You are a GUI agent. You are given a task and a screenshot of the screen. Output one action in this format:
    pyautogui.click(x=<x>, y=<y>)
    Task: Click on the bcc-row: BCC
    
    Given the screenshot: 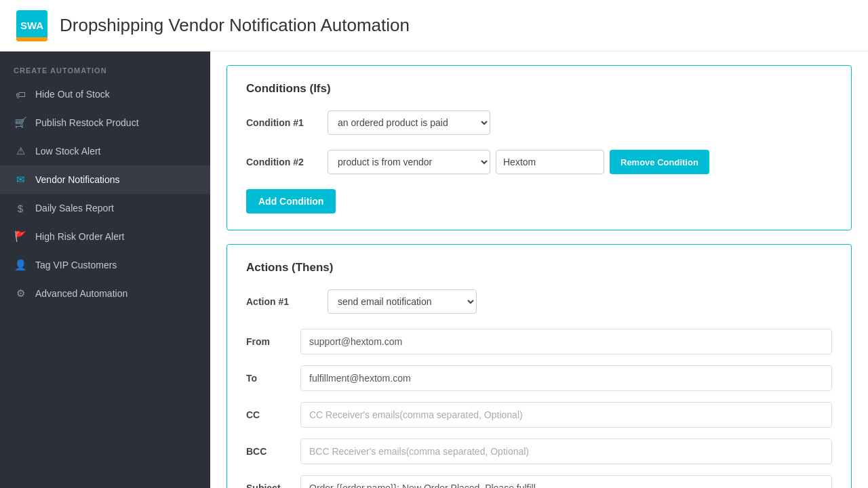 What is the action you would take?
    pyautogui.click(x=539, y=451)
    